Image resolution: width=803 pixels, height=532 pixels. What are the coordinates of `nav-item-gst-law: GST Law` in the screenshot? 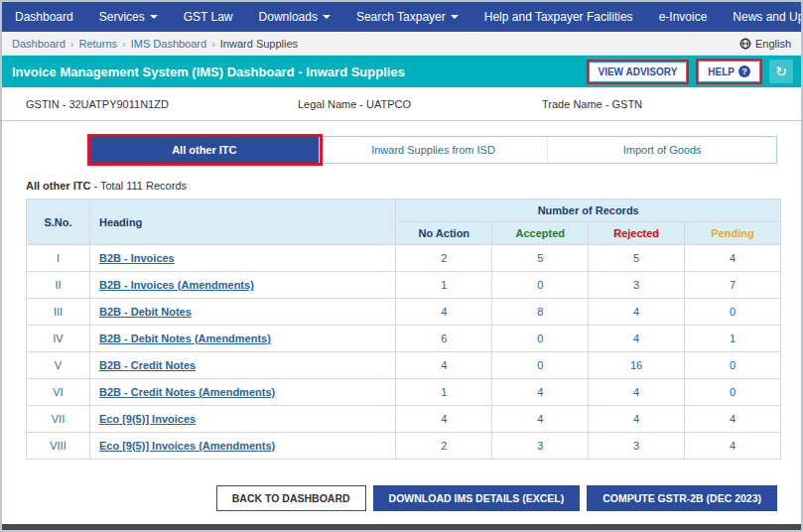 It's located at (208, 17).